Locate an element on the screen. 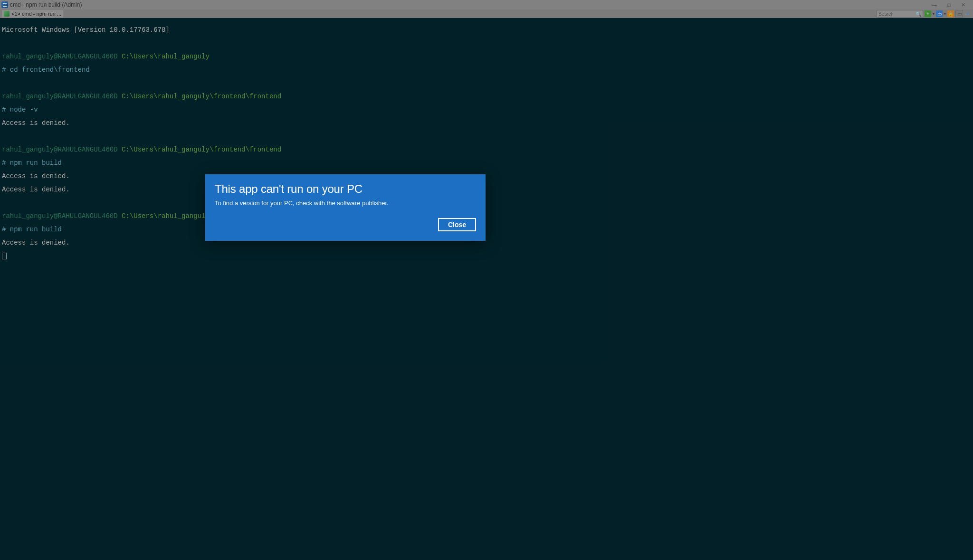 The width and height of the screenshot is (973, 560). toolbar: Search 🔍 ＋ ▾ ▭ ▾ 🔒 ▭ ≡ is located at coordinates (924, 14).